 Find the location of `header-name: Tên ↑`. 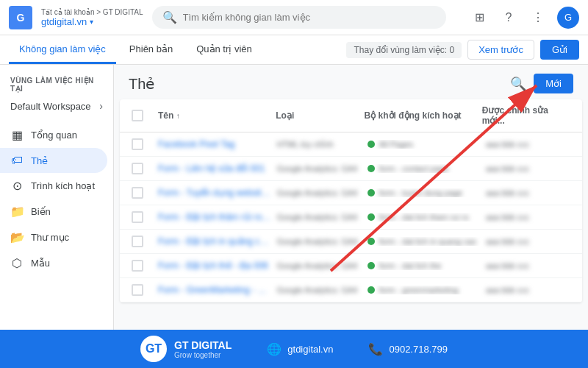

header-name: Tên ↑ is located at coordinates (217, 116).